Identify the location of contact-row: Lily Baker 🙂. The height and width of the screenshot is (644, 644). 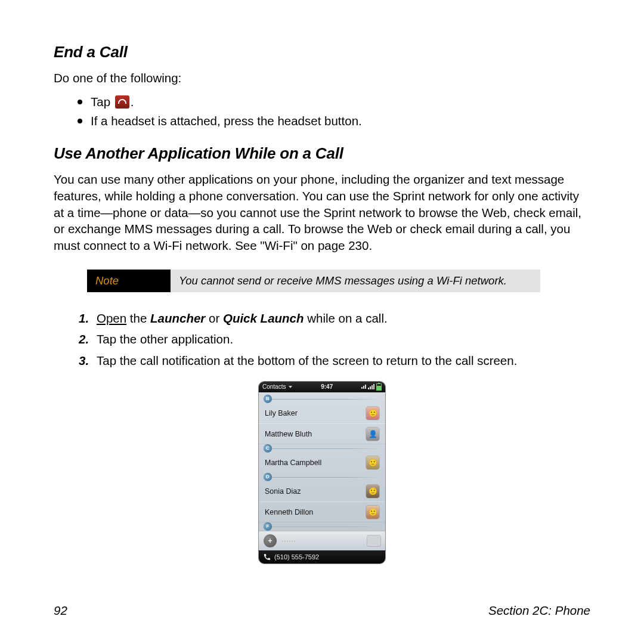
(322, 413).